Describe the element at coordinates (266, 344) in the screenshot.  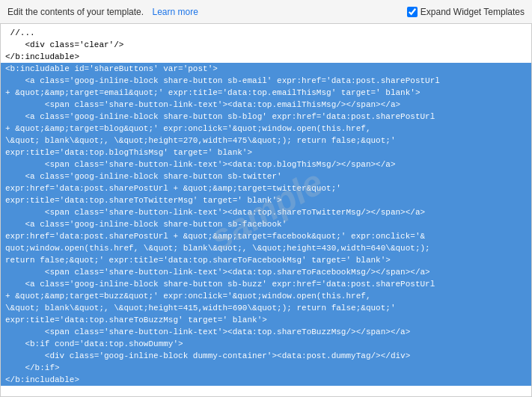
I see `code-line: <b:if cond='data:top.showDummy'>` at that location.